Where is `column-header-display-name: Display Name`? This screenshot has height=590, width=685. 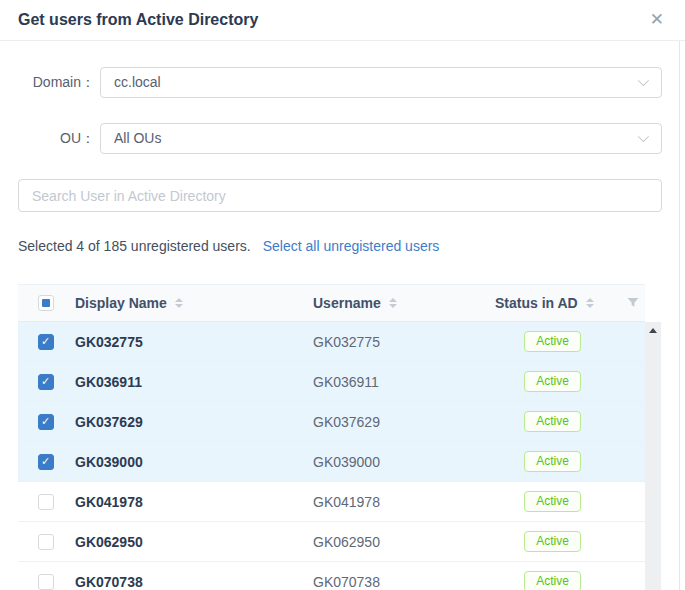 column-header-display-name: Display Name is located at coordinates (182, 303).